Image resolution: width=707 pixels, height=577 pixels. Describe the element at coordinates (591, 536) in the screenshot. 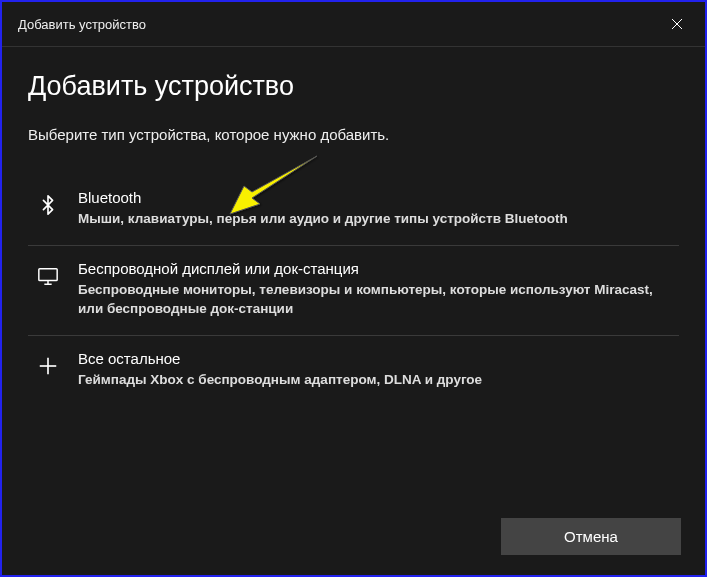

I see `cancel-button: Отмена` at that location.